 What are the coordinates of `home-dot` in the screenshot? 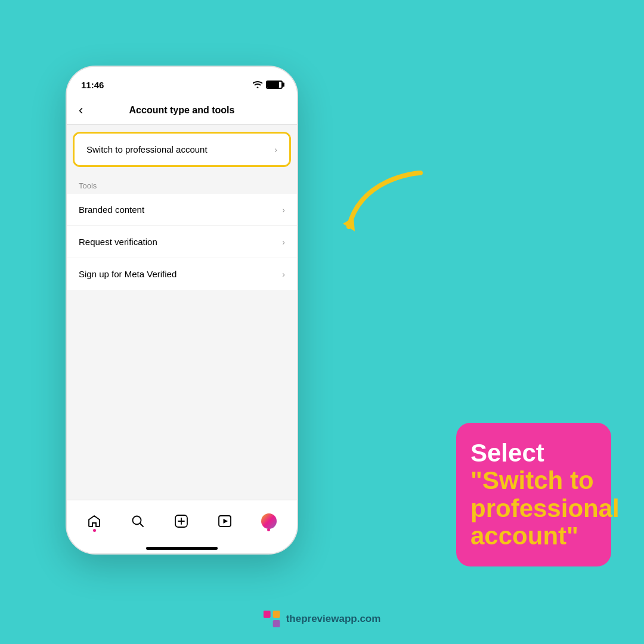 It's located at (94, 531).